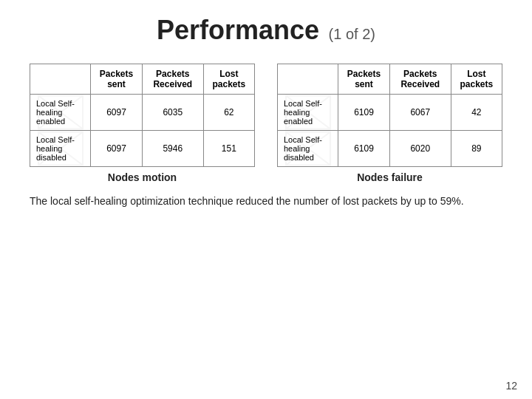  What do you see at coordinates (420, 149) in the screenshot?
I see `right-row2-received: 6020` at bounding box center [420, 149].